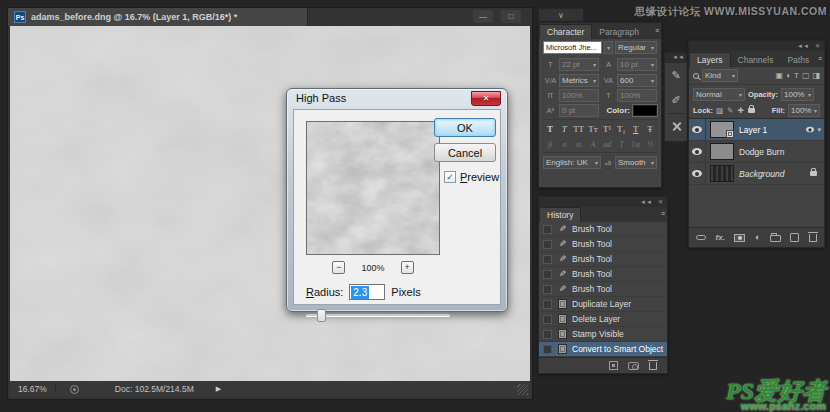 The image size is (830, 412). What do you see at coordinates (720, 110) in the screenshot?
I see `lock-transparency-icon: ▨` at bounding box center [720, 110].